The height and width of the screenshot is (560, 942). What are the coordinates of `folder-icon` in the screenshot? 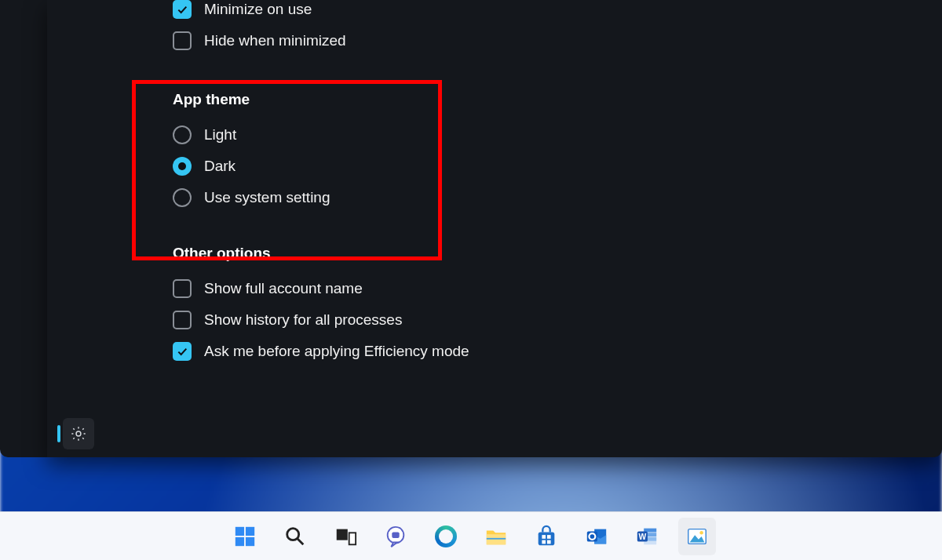 It's located at (496, 536).